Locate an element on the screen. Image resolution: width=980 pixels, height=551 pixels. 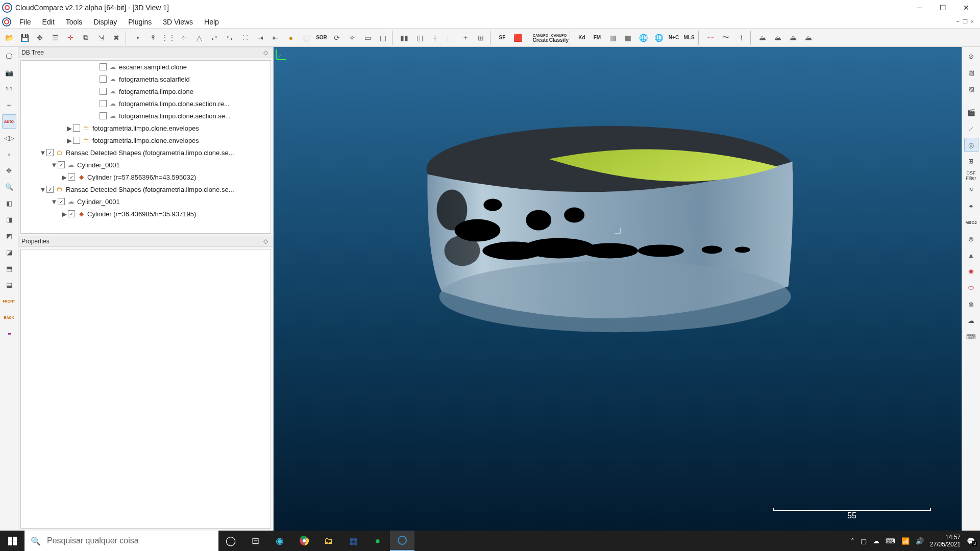
menu-display: Display is located at coordinates (105, 22).